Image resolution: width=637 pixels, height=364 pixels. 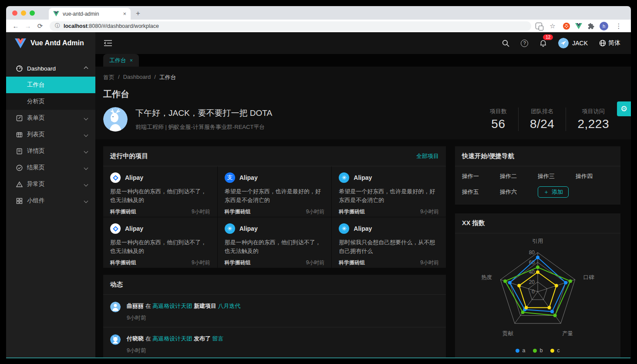 I want to click on project-card: ✳ Alipay 希望是一个好东西，也许是最好的，好东西是不会消亡的 科学搬砖组…, so click(x=389, y=192).